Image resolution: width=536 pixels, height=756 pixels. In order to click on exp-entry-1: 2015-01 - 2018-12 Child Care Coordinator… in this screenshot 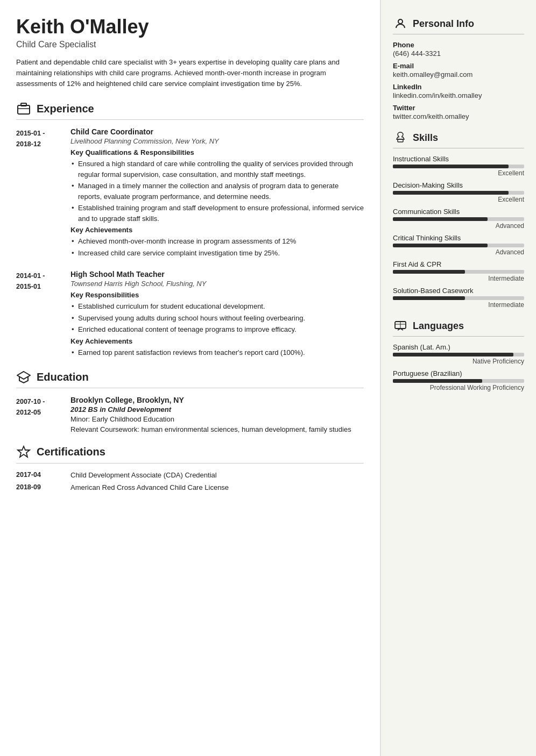, I will do `click(190, 194)`.